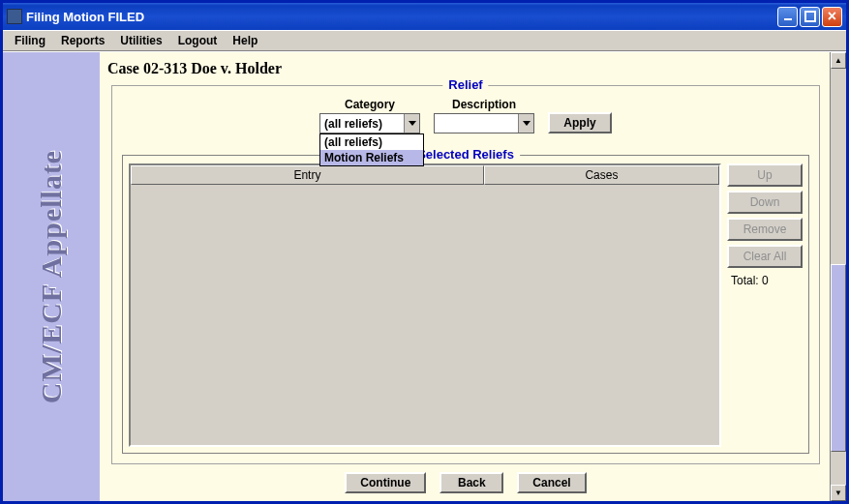 The width and height of the screenshot is (849, 504). Describe the element at coordinates (484, 104) in the screenshot. I see `description-label: Description` at that location.